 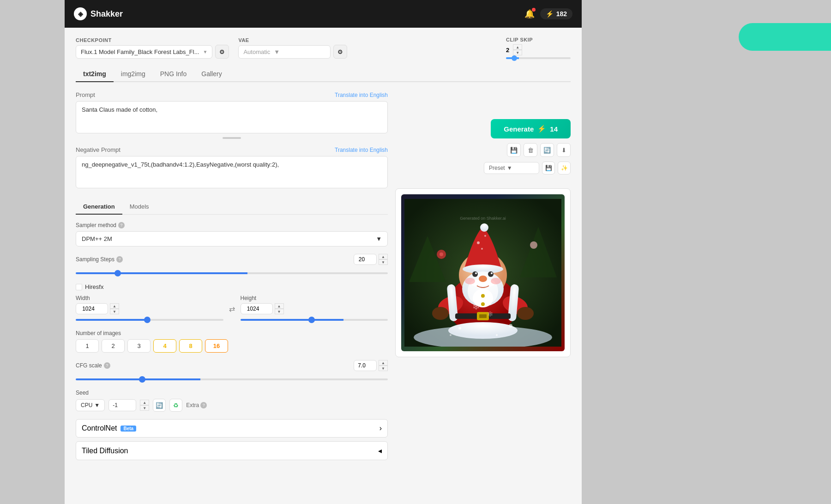 I want to click on count-btn-3: 3, so click(x=139, y=346).